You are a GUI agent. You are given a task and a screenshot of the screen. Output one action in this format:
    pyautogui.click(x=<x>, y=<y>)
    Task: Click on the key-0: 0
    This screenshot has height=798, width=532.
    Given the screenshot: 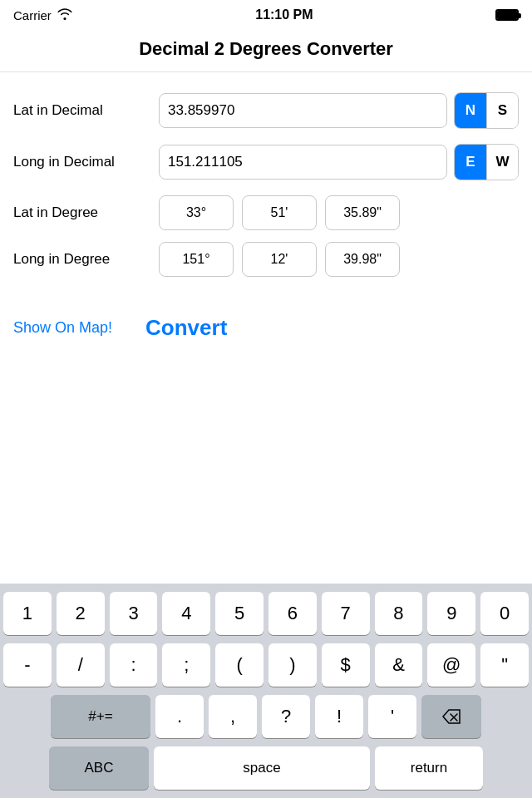 What is the action you would take?
    pyautogui.click(x=505, y=613)
    